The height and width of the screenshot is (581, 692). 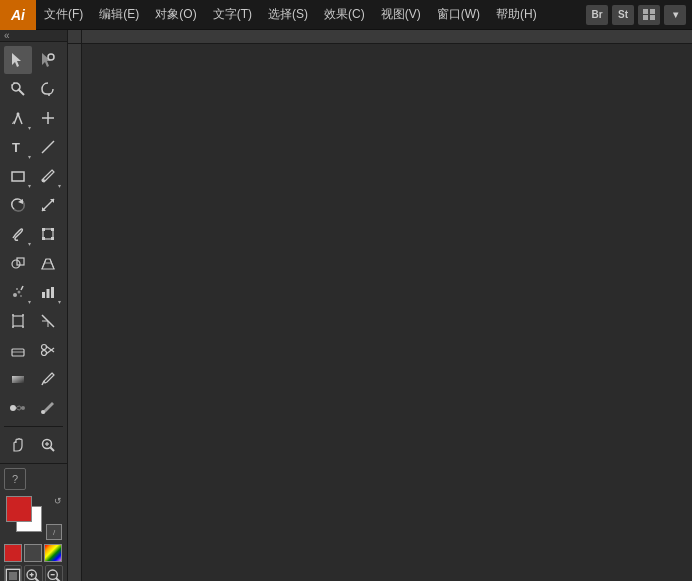 I want to click on menu-select: 选择(S), so click(x=288, y=14).